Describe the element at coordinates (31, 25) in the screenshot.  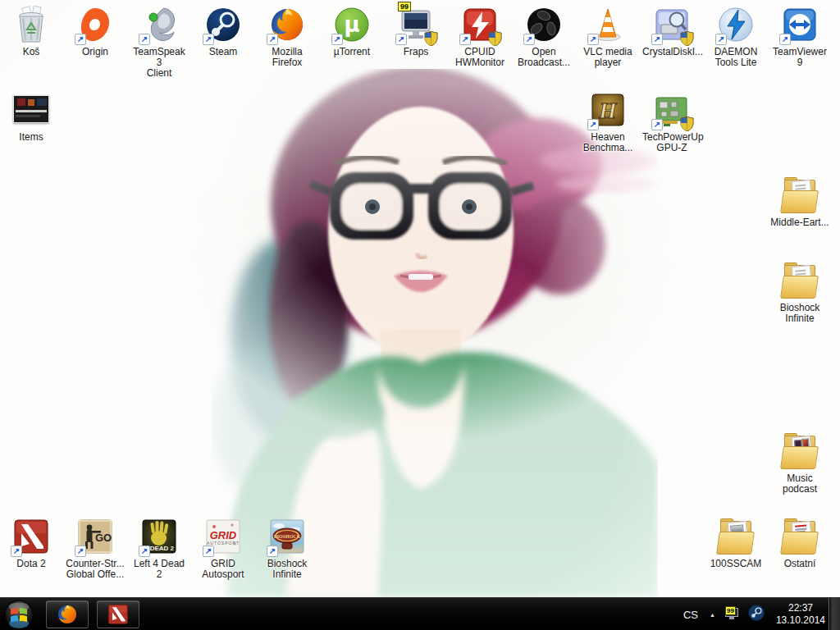
I see `recycle-bin-icon` at that location.